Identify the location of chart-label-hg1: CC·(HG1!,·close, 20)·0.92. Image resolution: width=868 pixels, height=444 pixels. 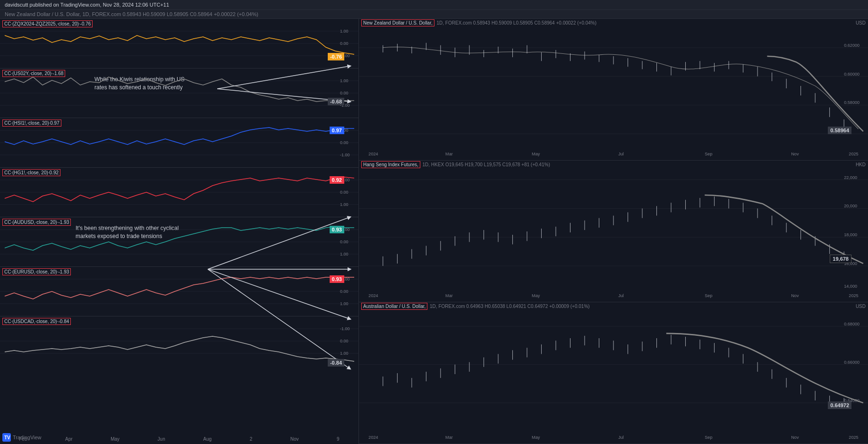
(31, 173).